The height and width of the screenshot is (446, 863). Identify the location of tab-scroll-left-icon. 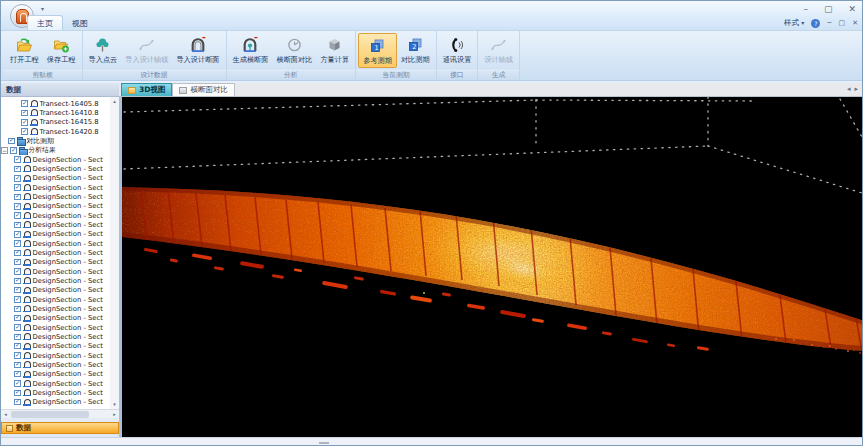
(849, 89).